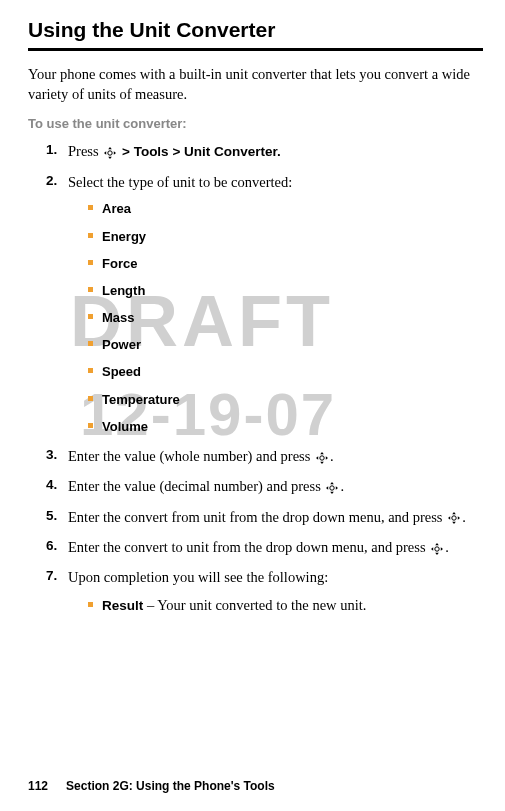 The image size is (505, 811). I want to click on list-item: Force, so click(286, 264).